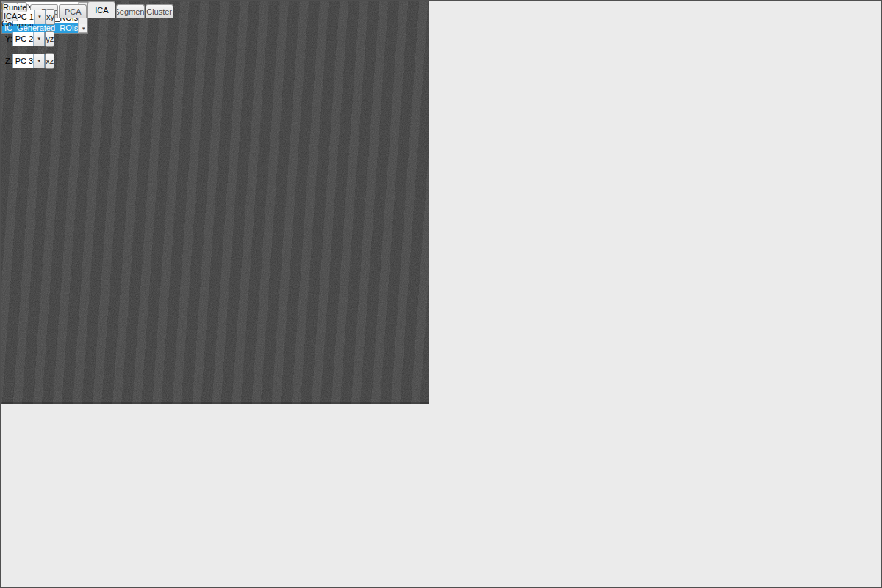 This screenshot has width=882, height=588. What do you see at coordinates (83, 28) in the screenshot?
I see `roi-list-scroll-down-button: ▼` at bounding box center [83, 28].